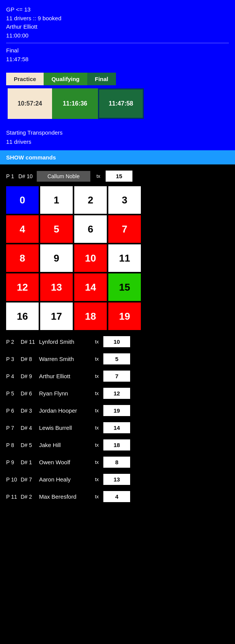  Describe the element at coordinates (64, 393) in the screenshot. I see `player-name-5: Ryan Flynn` at that location.